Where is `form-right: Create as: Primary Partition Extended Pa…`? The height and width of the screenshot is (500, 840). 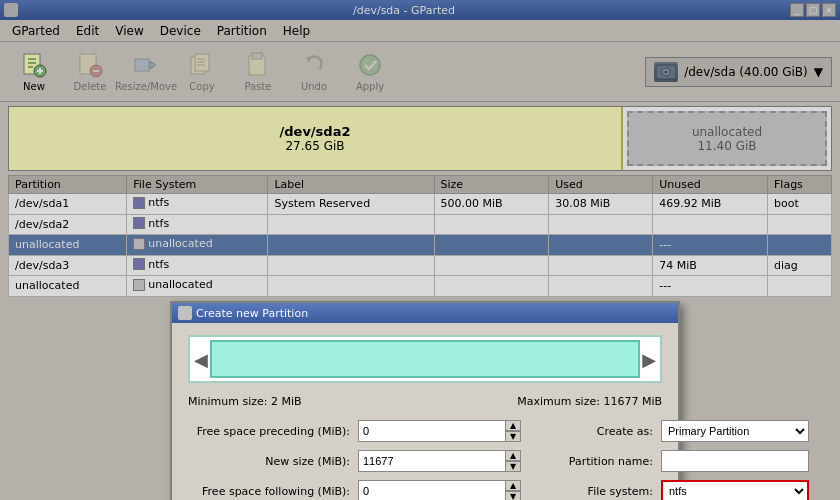 form-right: Create as: Primary Partition Extended Pa… is located at coordinates (675, 460).